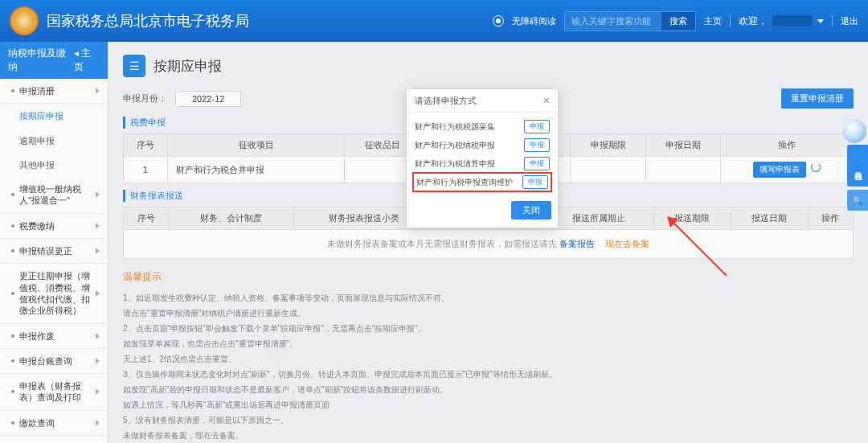  I want to click on search-input, so click(613, 21).